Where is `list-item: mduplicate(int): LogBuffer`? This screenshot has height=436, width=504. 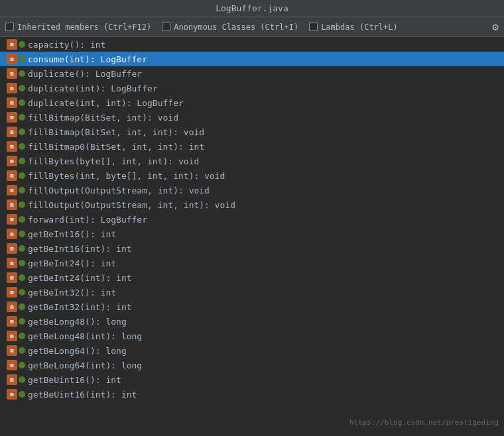 list-item: mduplicate(int): LogBuffer is located at coordinates (252, 88).